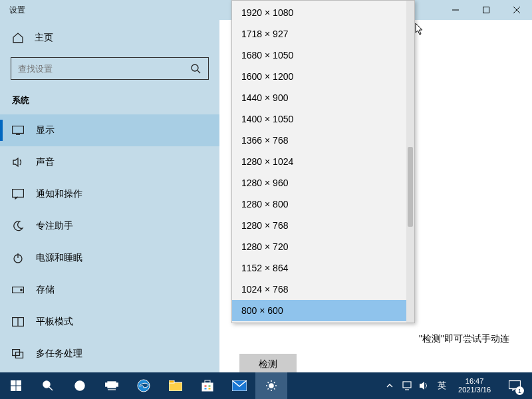 This screenshot has height=399, width=532. Describe the element at coordinates (13, 11) in the screenshot. I see `window-title: 设置` at that location.